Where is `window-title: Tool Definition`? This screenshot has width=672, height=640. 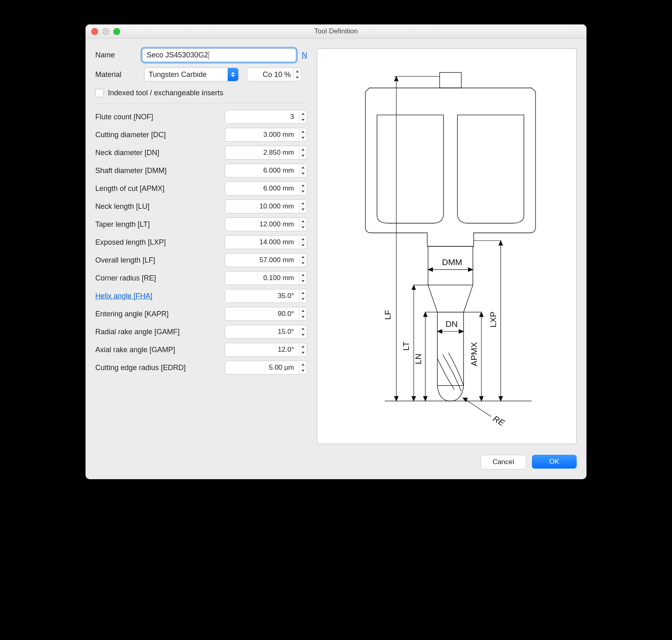
window-title: Tool Definition is located at coordinates (336, 31).